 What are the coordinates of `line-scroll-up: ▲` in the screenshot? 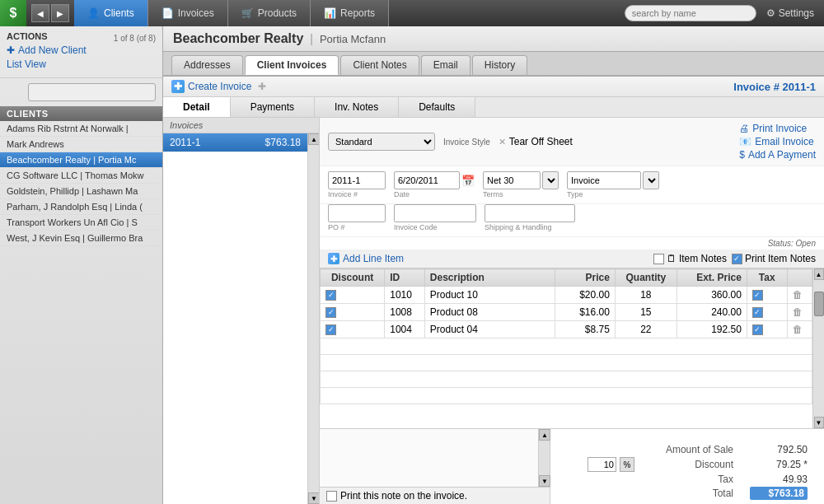 It's located at (819, 274).